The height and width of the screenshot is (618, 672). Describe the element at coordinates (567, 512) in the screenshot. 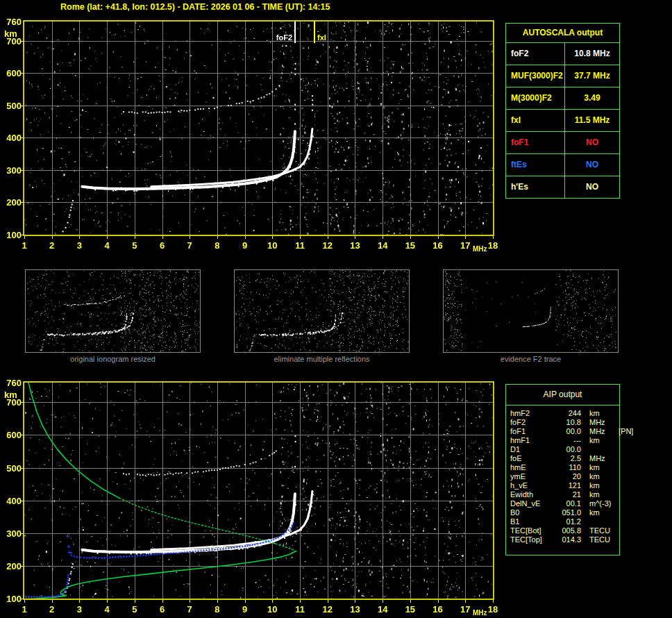

I see `aip-param-value: 051.0` at that location.